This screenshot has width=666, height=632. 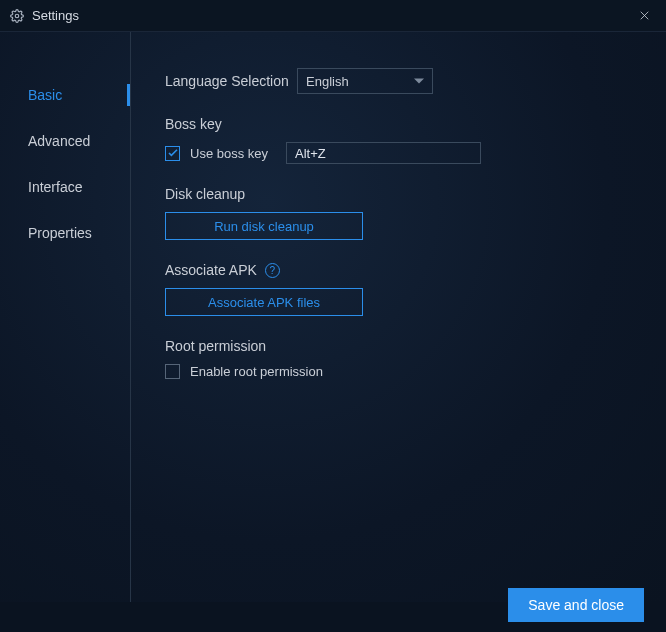 I want to click on tab-label: Basic, so click(x=45, y=95).